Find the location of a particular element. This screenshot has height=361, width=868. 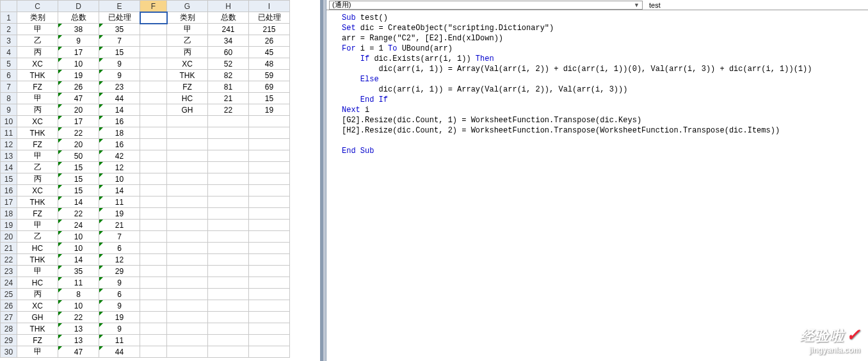

cell-F10 is located at coordinates (154, 122).